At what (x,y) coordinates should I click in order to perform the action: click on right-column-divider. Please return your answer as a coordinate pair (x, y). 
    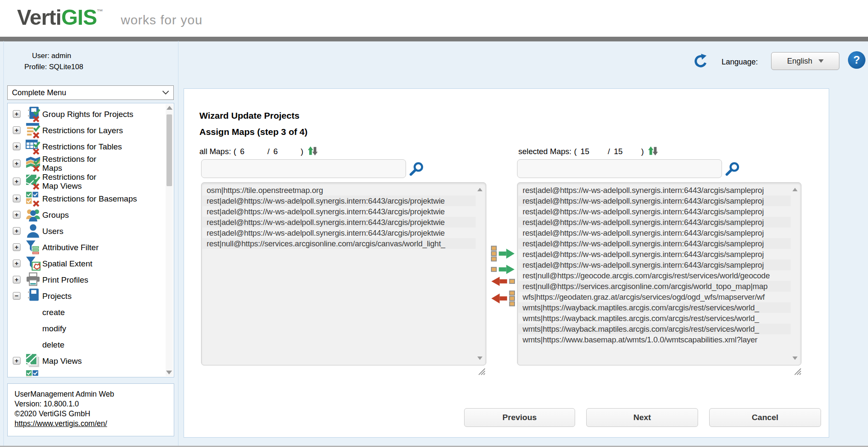
    Looking at the image, I should click on (178, 244).